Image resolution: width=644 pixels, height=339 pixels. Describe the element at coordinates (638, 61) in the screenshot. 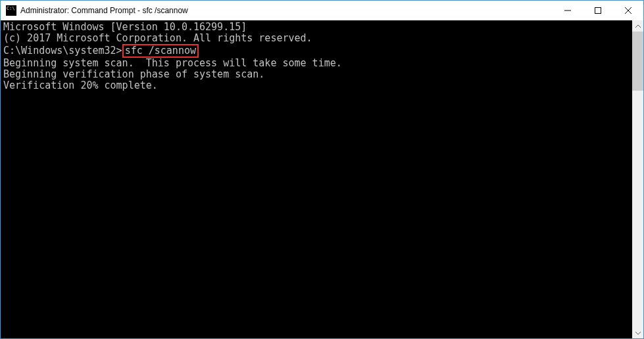

I see `scroll-thumb` at that location.